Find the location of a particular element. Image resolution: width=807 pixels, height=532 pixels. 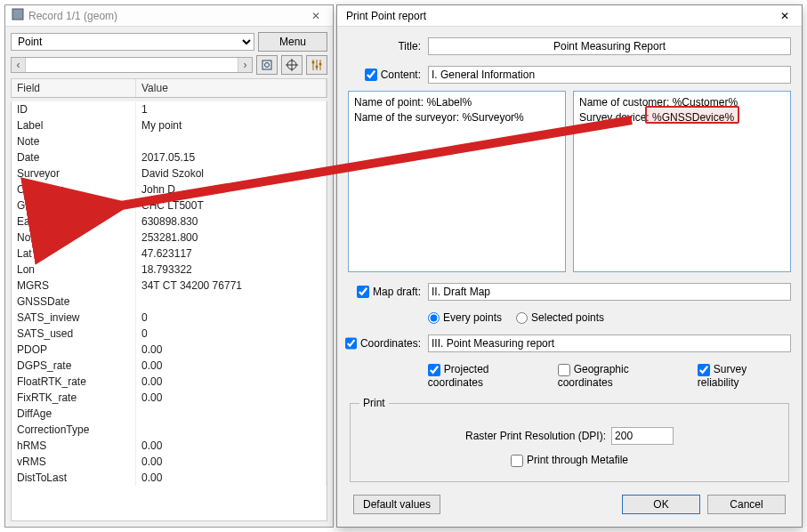

field-cell: FloatRTK_rate is located at coordinates (74, 382).